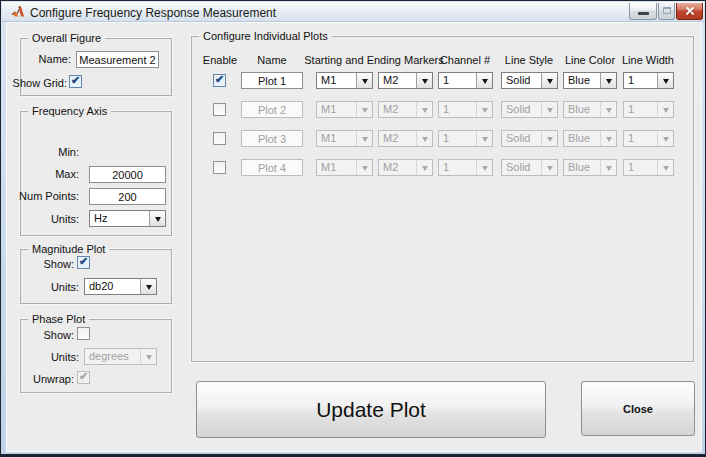 This screenshot has width=706, height=457. Describe the element at coordinates (590, 60) in the screenshot. I see `header-line-color: Line Color` at that location.